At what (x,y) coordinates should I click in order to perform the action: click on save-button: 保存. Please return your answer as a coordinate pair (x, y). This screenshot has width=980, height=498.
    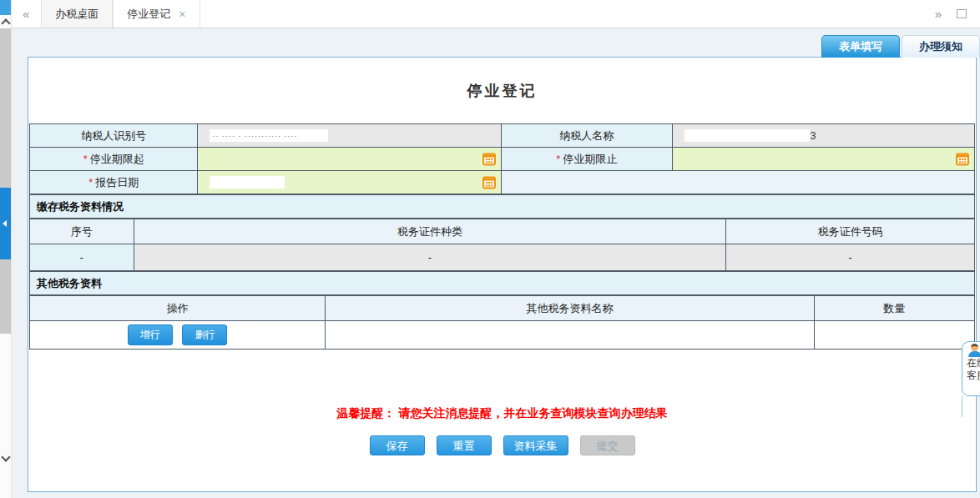
    Looking at the image, I should click on (397, 445).